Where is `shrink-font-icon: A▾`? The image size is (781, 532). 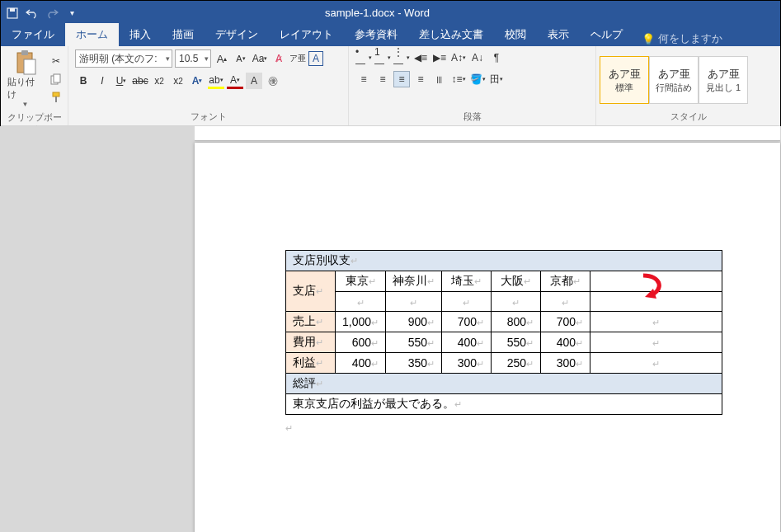
shrink-font-icon: A▾ is located at coordinates (241, 59).